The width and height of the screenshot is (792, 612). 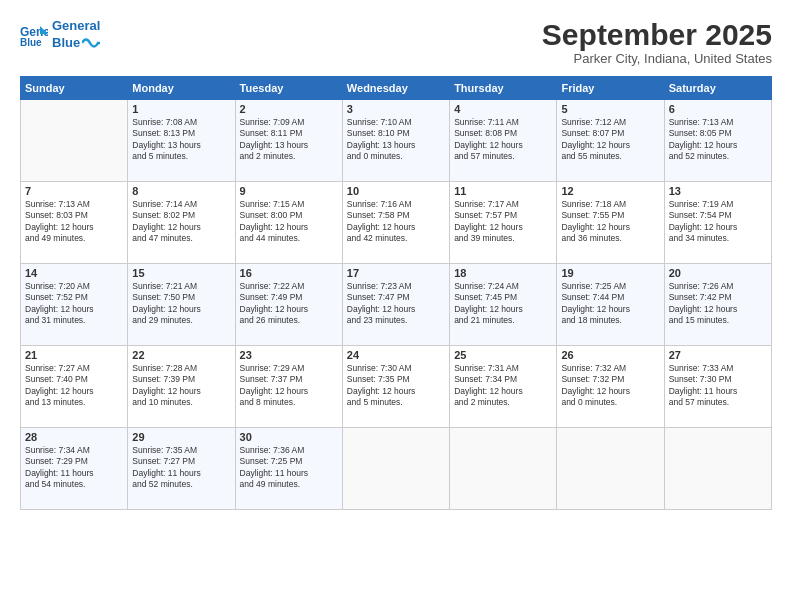 What do you see at coordinates (289, 437) in the screenshot?
I see `day-number: 30` at bounding box center [289, 437].